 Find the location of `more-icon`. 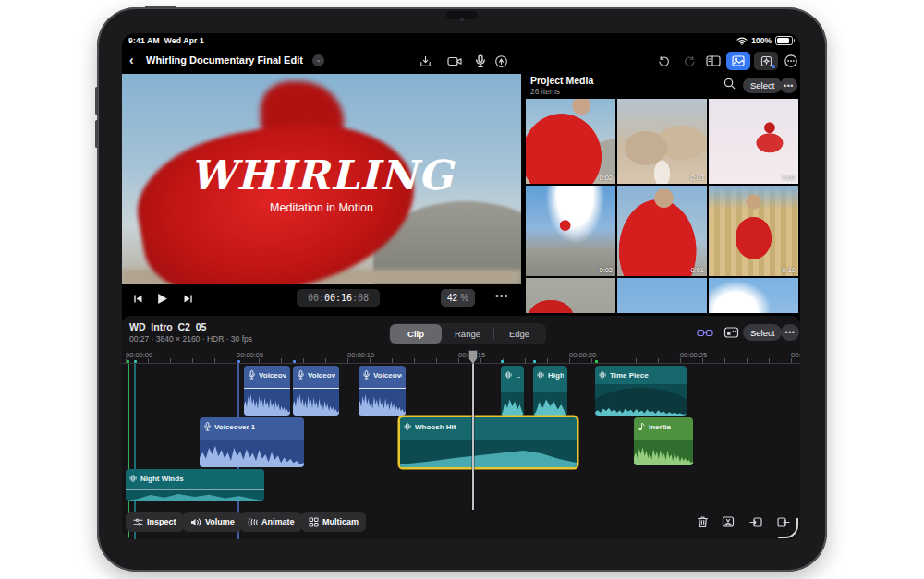

more-icon is located at coordinates (791, 61).